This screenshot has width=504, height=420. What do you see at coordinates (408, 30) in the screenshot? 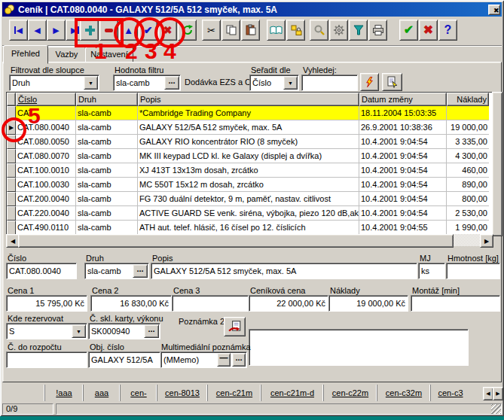
I see `ok-check-button: ✔` at bounding box center [408, 30].